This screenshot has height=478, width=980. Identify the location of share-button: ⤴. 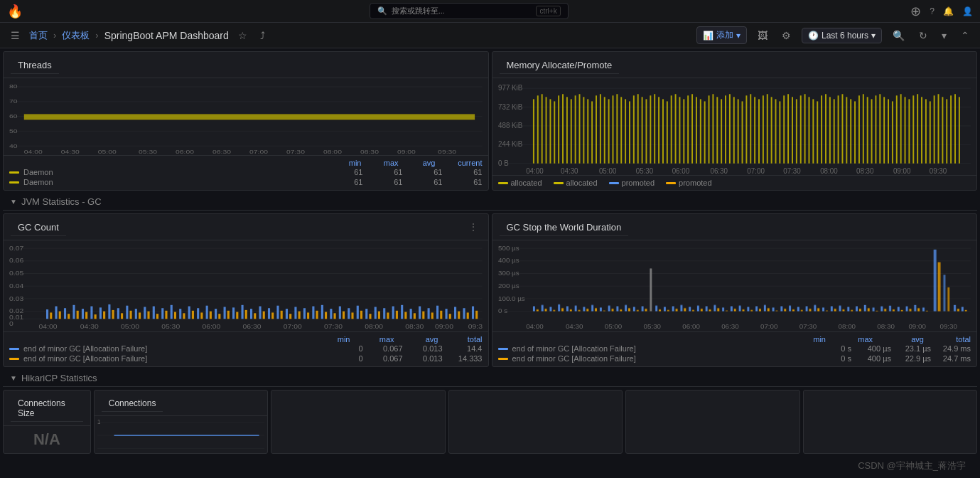
(263, 36).